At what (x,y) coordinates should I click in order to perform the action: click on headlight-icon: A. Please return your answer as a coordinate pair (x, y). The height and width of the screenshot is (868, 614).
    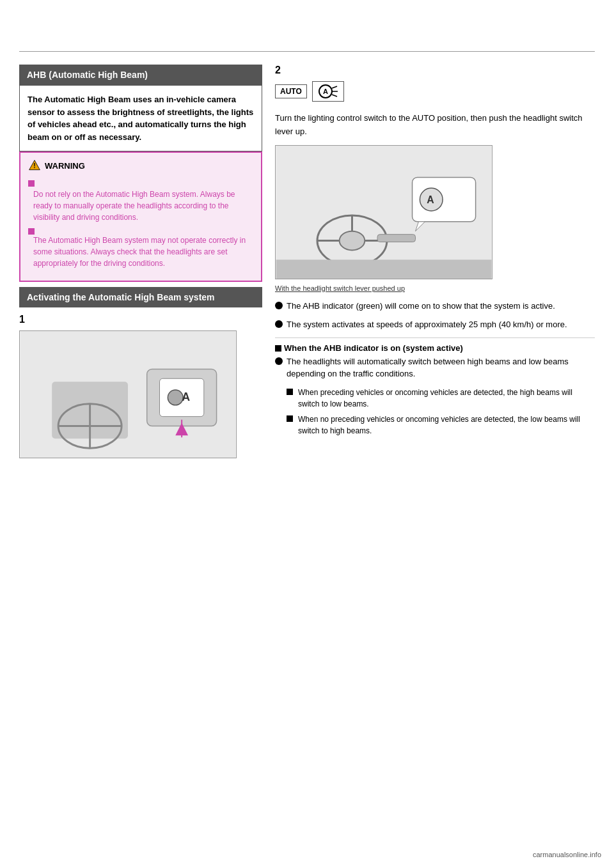
    Looking at the image, I should click on (328, 91).